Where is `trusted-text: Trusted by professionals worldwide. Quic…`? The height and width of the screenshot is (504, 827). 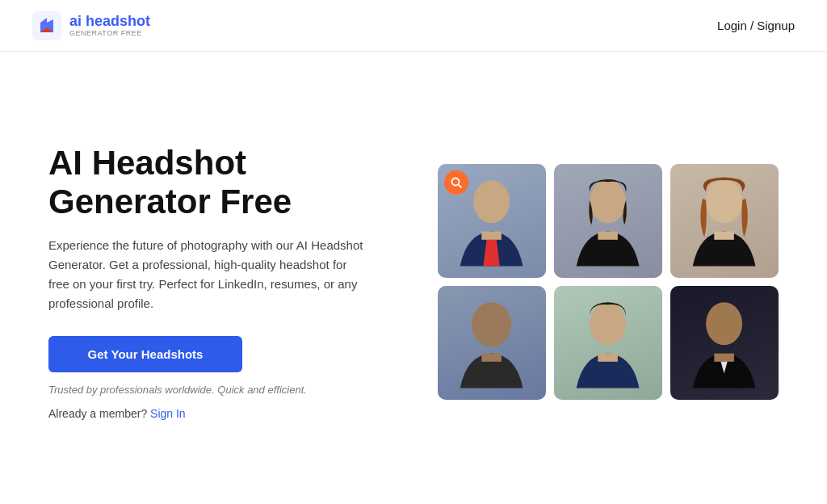
trusted-text: Trusted by professionals worldwide. Quic… is located at coordinates (219, 389).